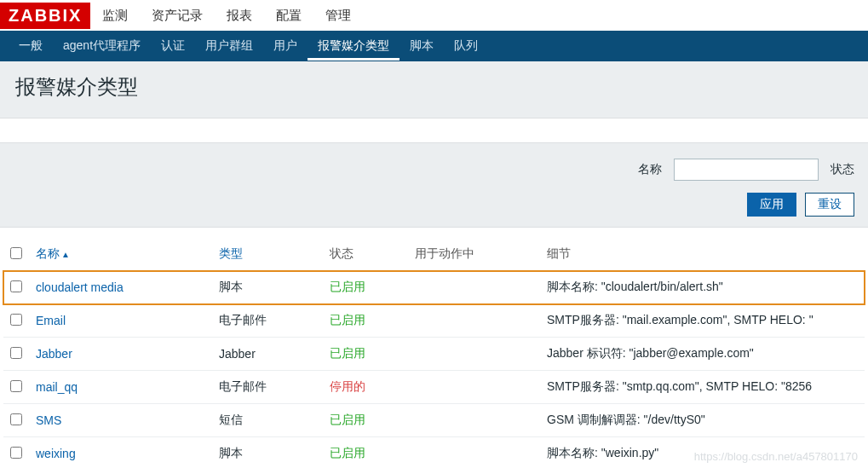 The height and width of the screenshot is (468, 868). Describe the element at coordinates (102, 46) in the screenshot. I see `subnav-item-1: agent代理程序` at that location.